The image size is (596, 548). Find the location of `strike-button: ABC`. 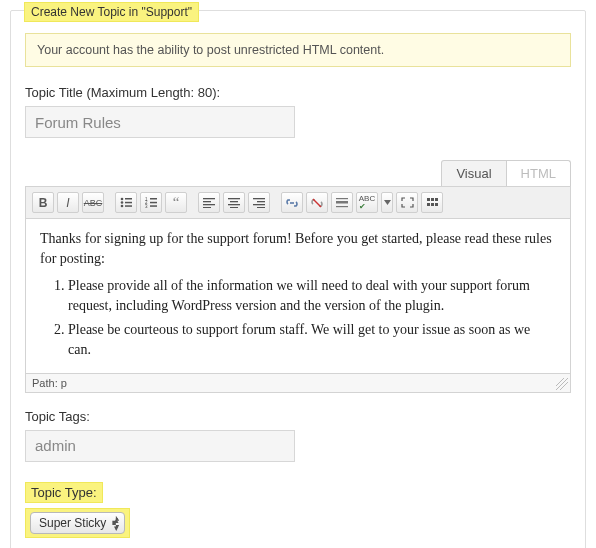

strike-button: ABC is located at coordinates (93, 202).